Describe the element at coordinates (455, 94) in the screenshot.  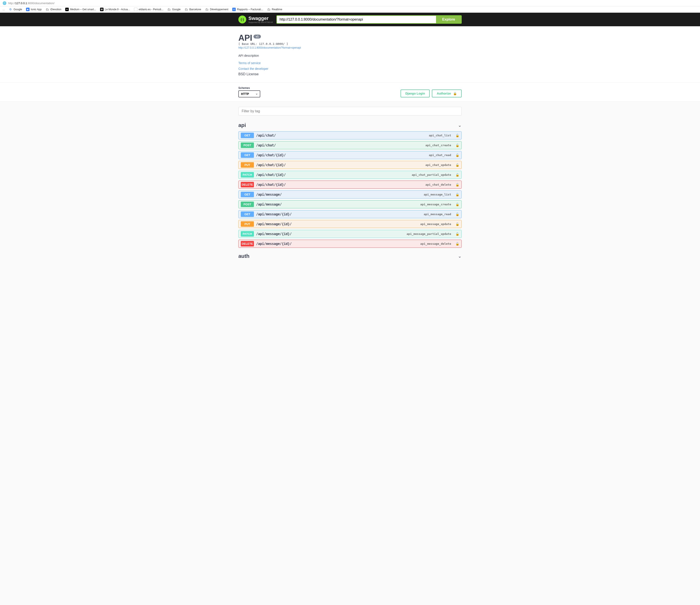
I see `lock-icon: 🔒` at that location.